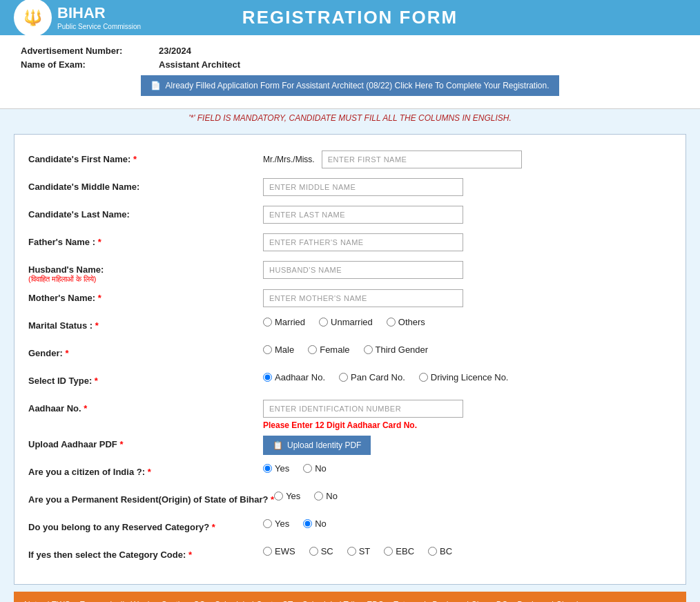 The height and width of the screenshot is (602, 700). Describe the element at coordinates (467, 270) in the screenshot. I see `husband-name-controls` at that location.